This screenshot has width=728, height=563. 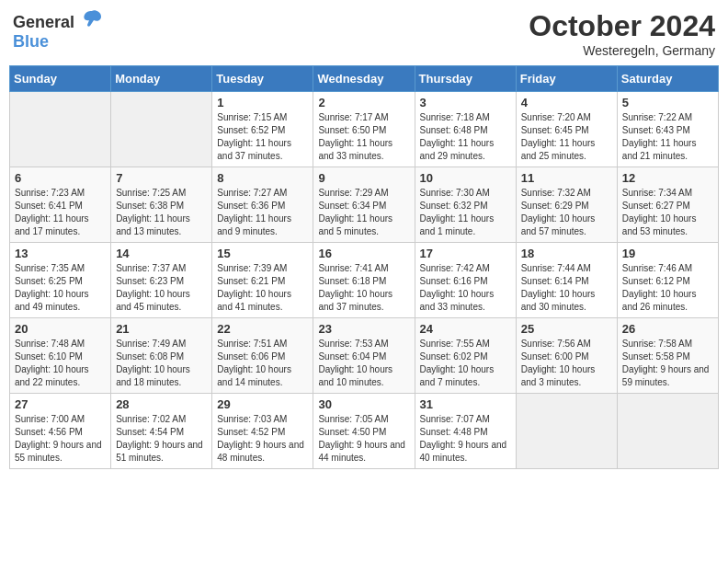 What do you see at coordinates (61, 329) in the screenshot?
I see `day-number: 20` at bounding box center [61, 329].